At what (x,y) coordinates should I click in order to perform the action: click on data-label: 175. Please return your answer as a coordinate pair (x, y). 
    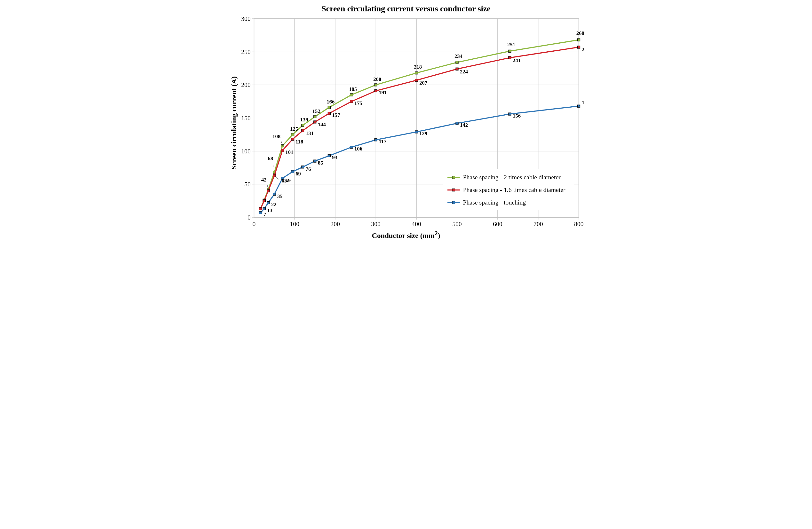
    Looking at the image, I should click on (358, 103).